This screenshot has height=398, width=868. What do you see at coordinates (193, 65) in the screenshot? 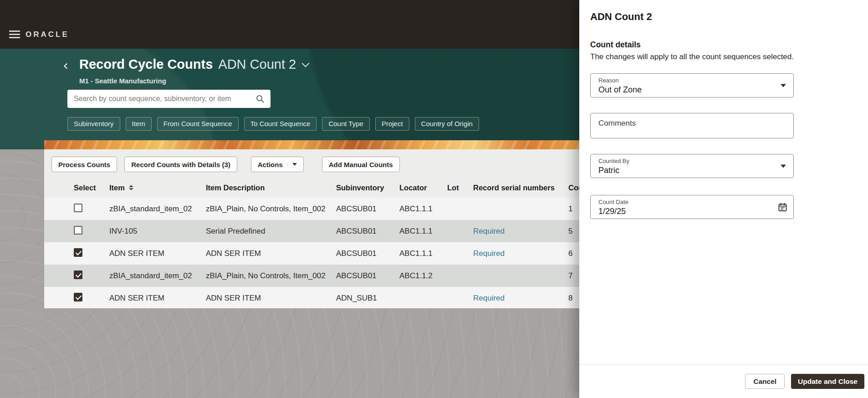
I see `page-title: Record Cycle Counts ADN Count 2` at bounding box center [193, 65].